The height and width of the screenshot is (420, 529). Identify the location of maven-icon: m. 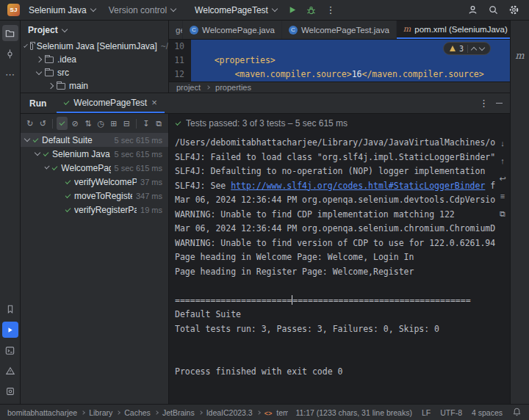
(407, 29).